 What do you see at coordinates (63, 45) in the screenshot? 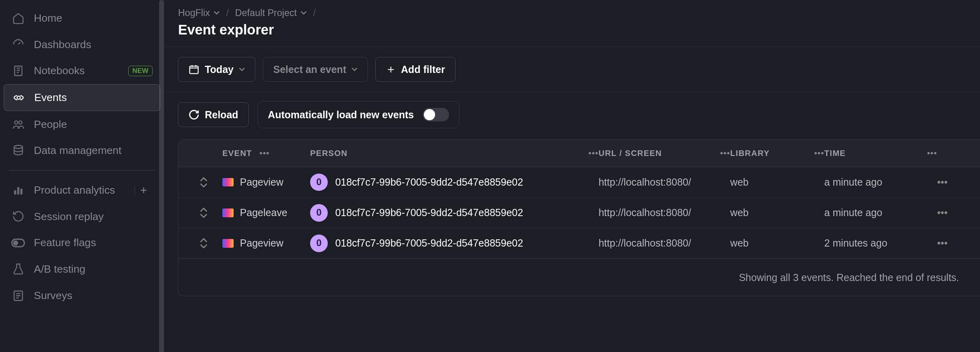
I see `sidebar-item-label: Dashboards` at bounding box center [63, 45].